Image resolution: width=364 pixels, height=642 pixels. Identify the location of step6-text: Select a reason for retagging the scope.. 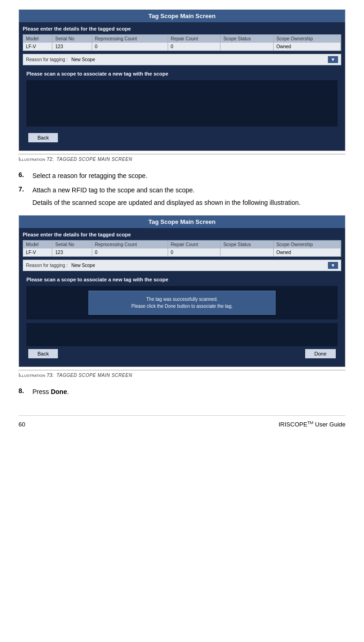
(90, 176).